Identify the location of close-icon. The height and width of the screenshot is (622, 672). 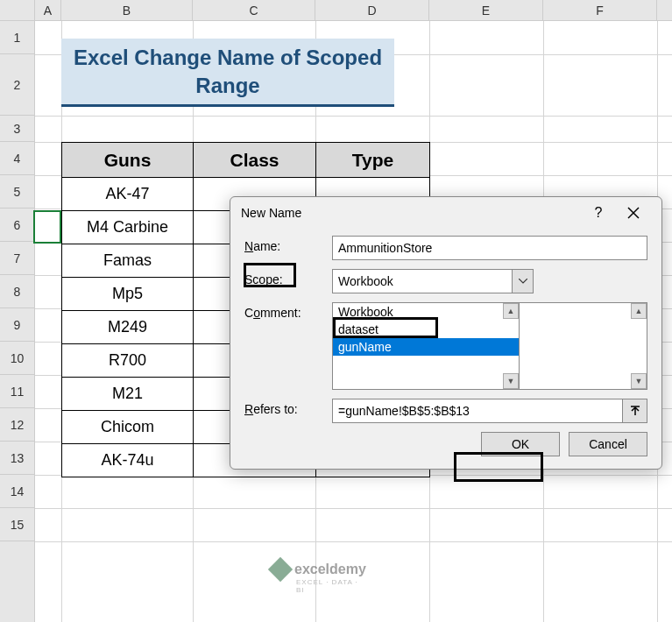
(633, 213).